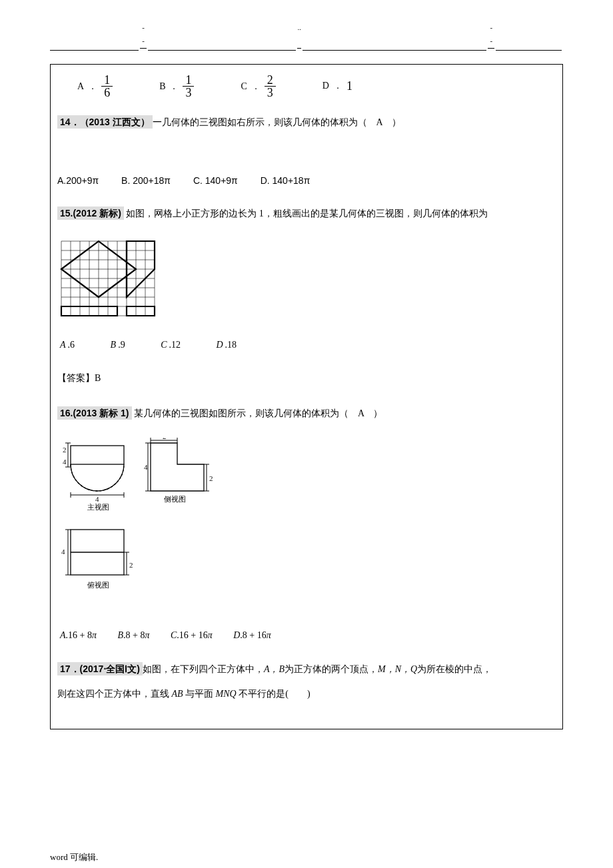 This screenshot has height=868, width=613. I want to click on option-b: B.9, so click(127, 345).